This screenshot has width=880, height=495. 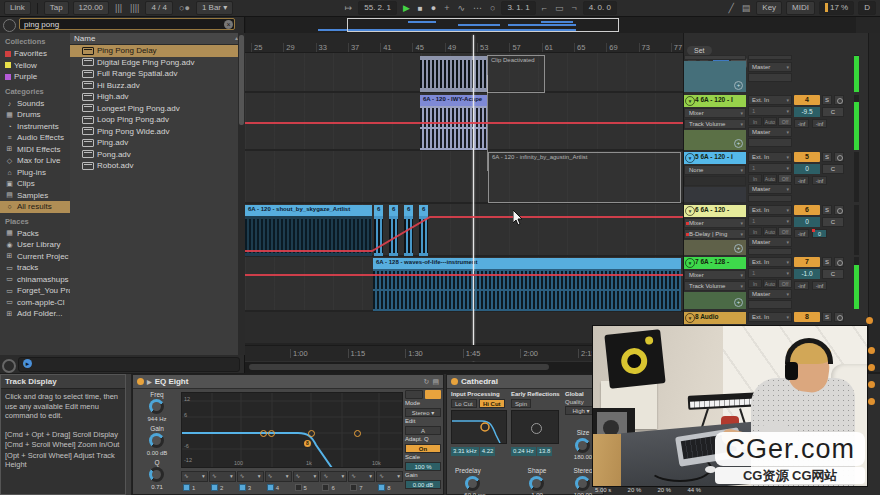 What do you see at coordinates (582, 484) in the screenshot?
I see `stereo-knob` at bounding box center [582, 484].